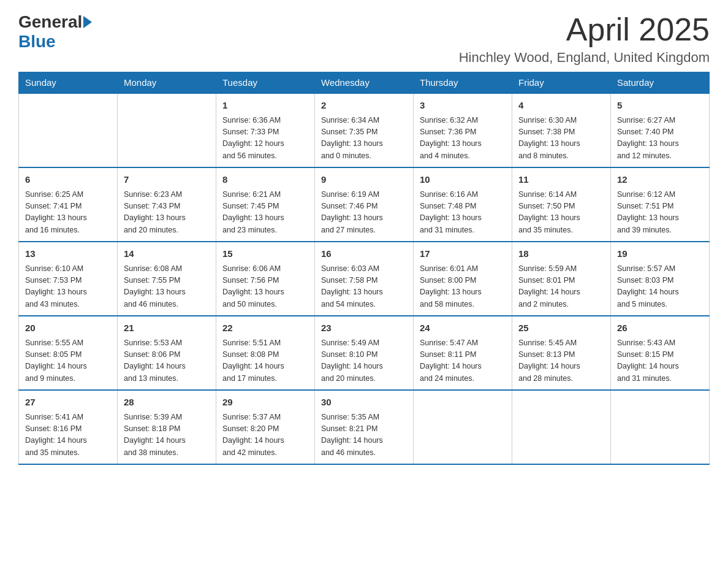 The height and width of the screenshot is (563, 728). Describe the element at coordinates (585, 39) in the screenshot. I see `title-area: April 2025 Hinchley Wood, England, Unite…` at that location.